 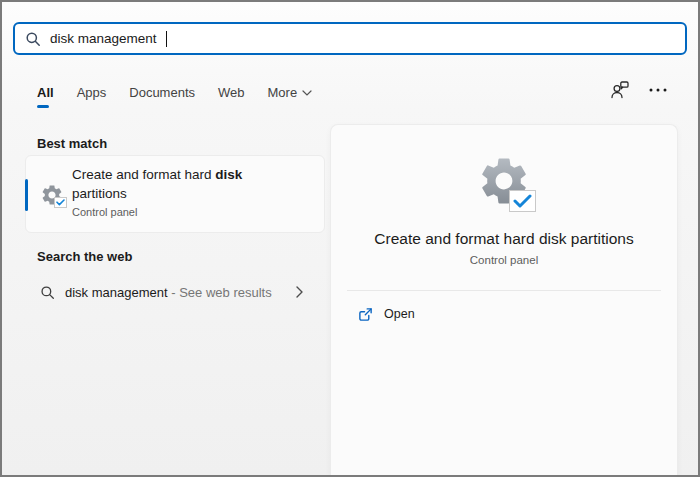 I want to click on result-title-prefix: Create and format hard, so click(x=144, y=174).